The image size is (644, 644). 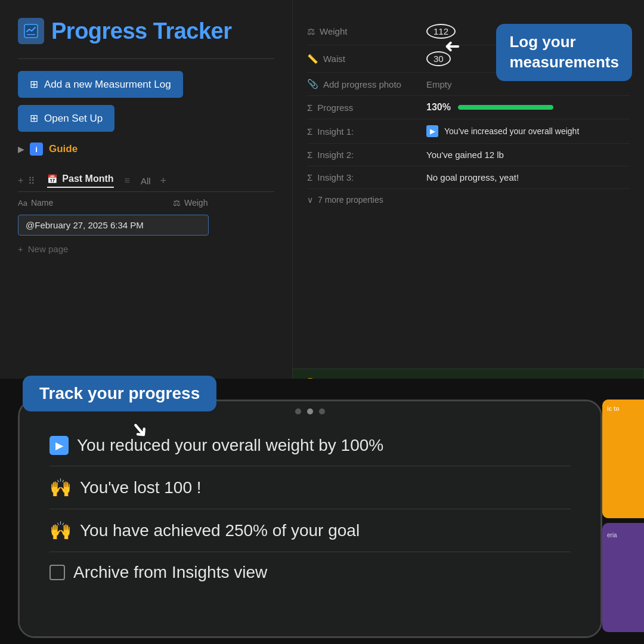 I want to click on app-title-row: Progress Tracker, so click(x=146, y=31).